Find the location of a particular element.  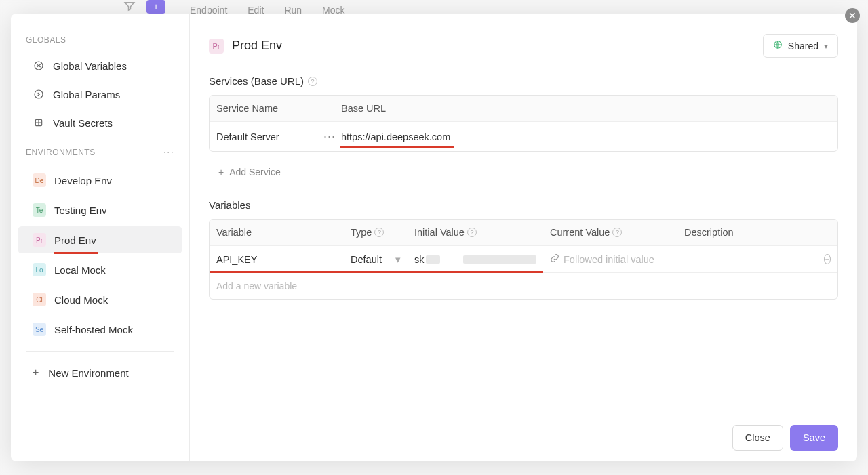

env-label: Testing Env is located at coordinates (81, 210).